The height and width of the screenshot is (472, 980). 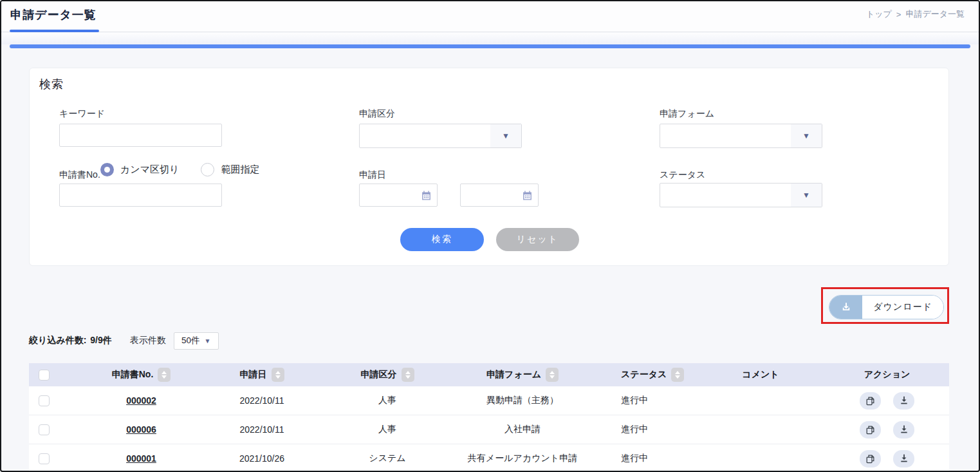 What do you see at coordinates (887, 307) in the screenshot?
I see `download-button: ダウンロード` at bounding box center [887, 307].